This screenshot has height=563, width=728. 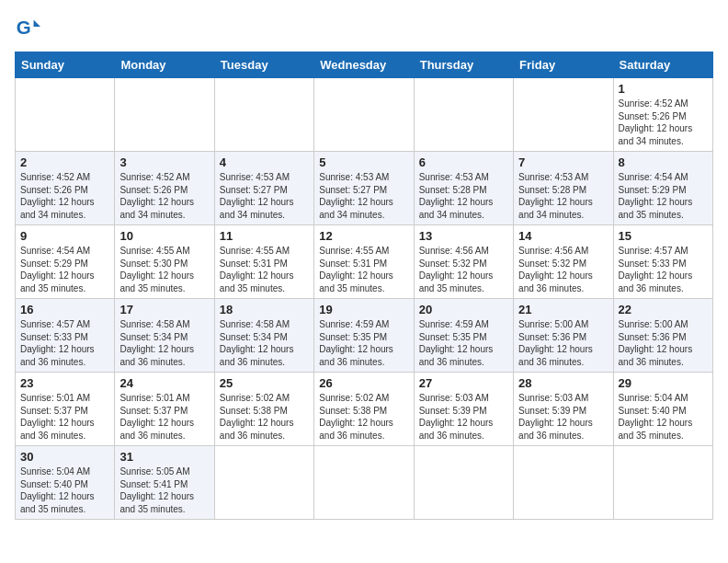 I want to click on calendar-cell: 14Sunrise: 4:56 AMSunset: 5:32 PMDayligh…, so click(x=563, y=262).